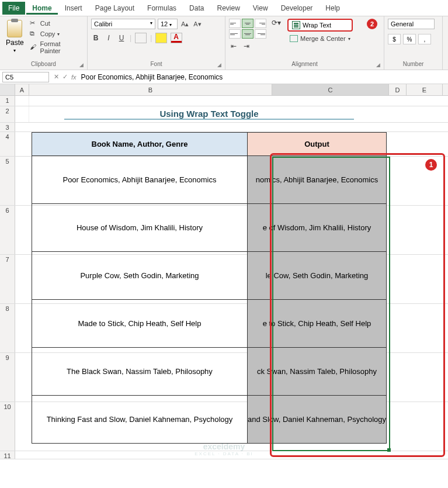 The width and height of the screenshot is (448, 488). I want to click on tab-insert: Insert, so click(74, 8).